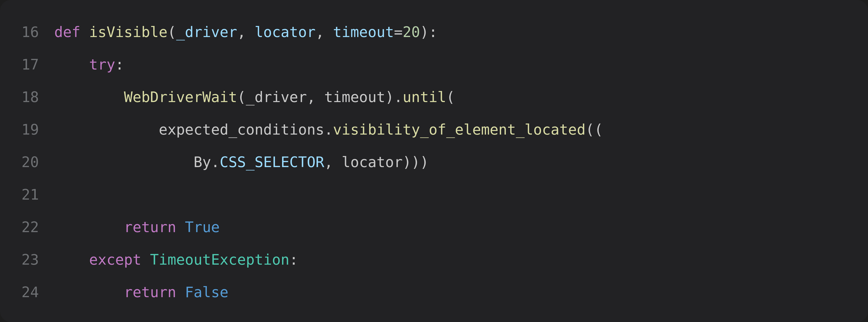 This screenshot has height=322, width=868. I want to click on token: visibility_of_element_located, so click(459, 130).